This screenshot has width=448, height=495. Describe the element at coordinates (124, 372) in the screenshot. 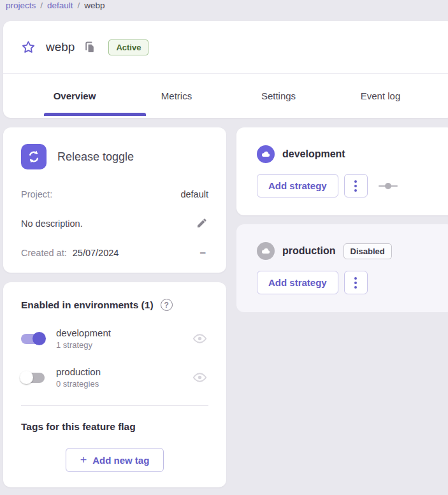

I see `environment-name: production` at that location.